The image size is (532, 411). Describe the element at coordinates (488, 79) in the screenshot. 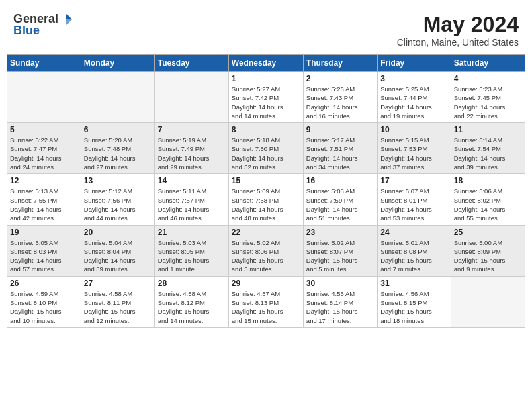

I see `day-number: 4` at that location.